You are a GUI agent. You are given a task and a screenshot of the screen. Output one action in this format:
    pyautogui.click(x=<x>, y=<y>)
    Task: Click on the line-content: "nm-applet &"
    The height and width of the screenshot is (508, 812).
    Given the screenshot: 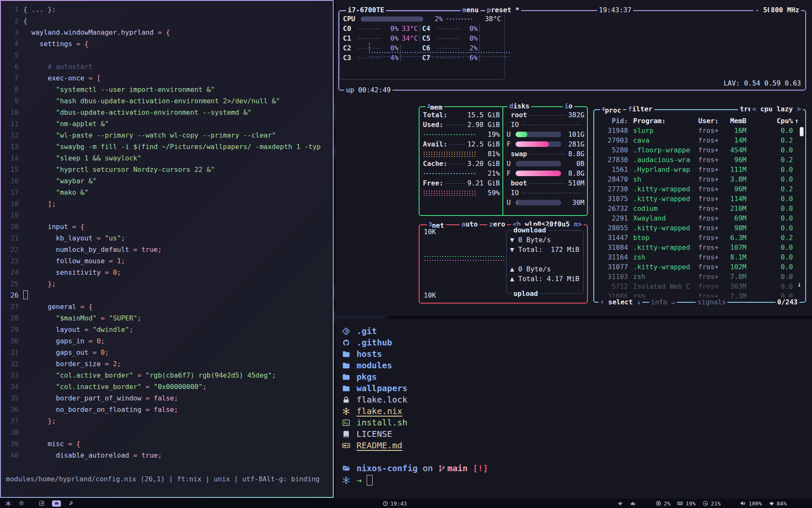 What is the action you would take?
    pyautogui.click(x=66, y=124)
    